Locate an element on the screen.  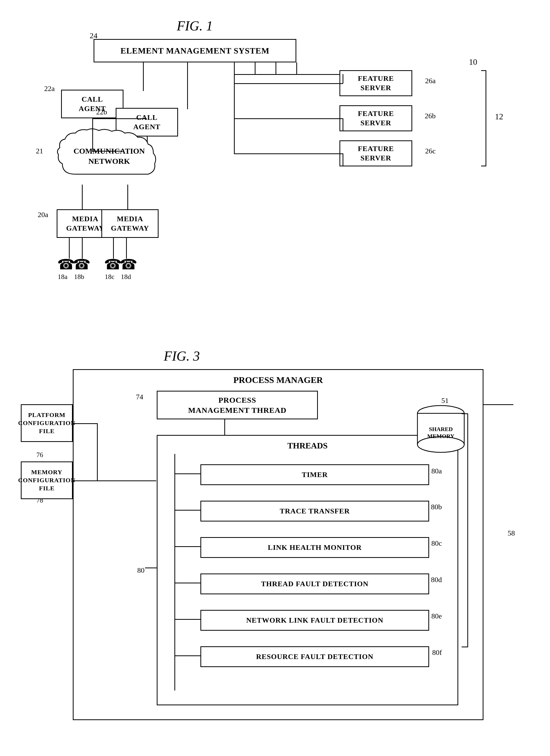
media-gateway-b-box: MEDIA GATEWAY is located at coordinates (130, 224).